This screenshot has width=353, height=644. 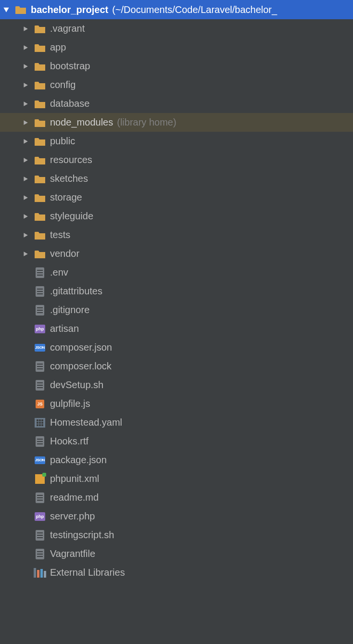 What do you see at coordinates (176, 104) in the screenshot?
I see `folder-row: database` at bounding box center [176, 104].